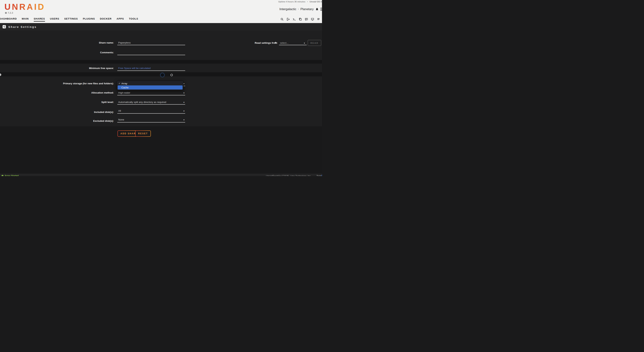 The width and height of the screenshot is (644, 352). What do you see at coordinates (300, 19) in the screenshot?
I see `copy-icon` at bounding box center [300, 19].